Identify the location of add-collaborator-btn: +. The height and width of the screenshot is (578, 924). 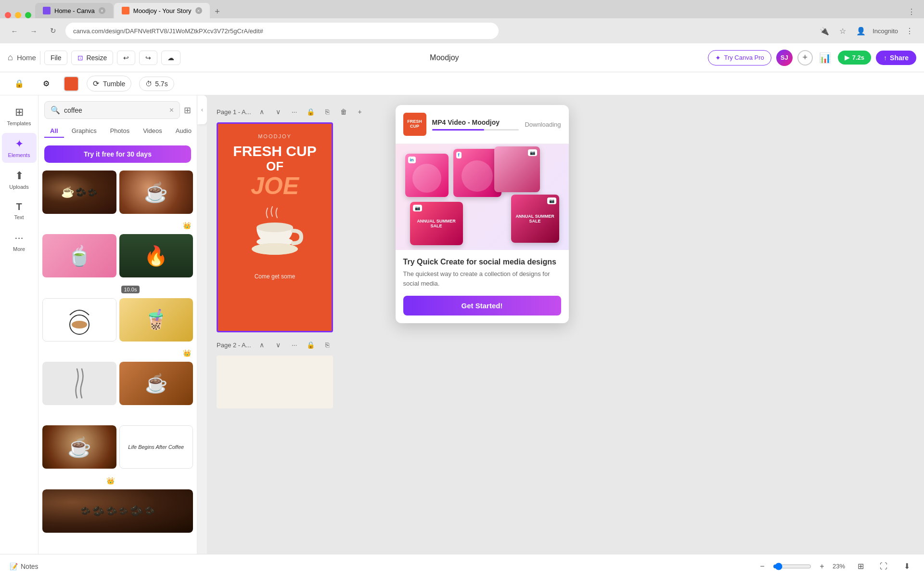
(805, 58).